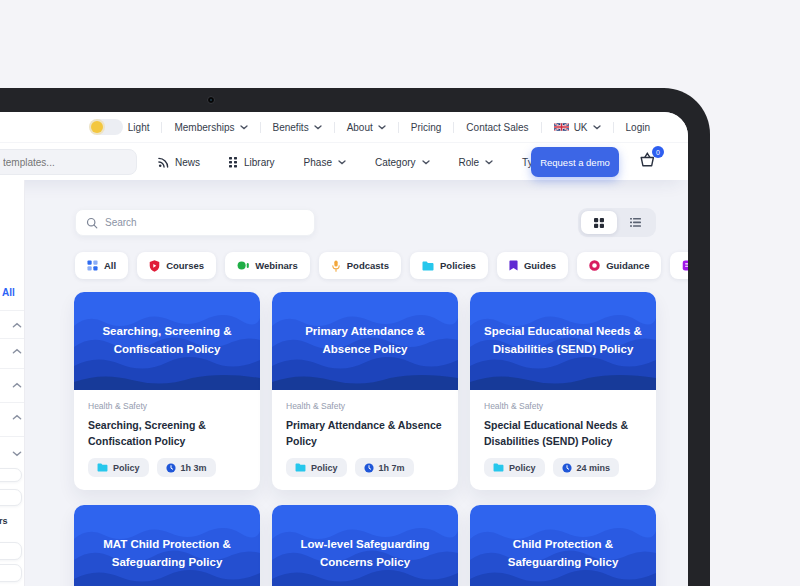 Image resolution: width=800 pixels, height=586 pixels. I want to click on top-nav: Light Memberships Benefits About, so click(344, 127).